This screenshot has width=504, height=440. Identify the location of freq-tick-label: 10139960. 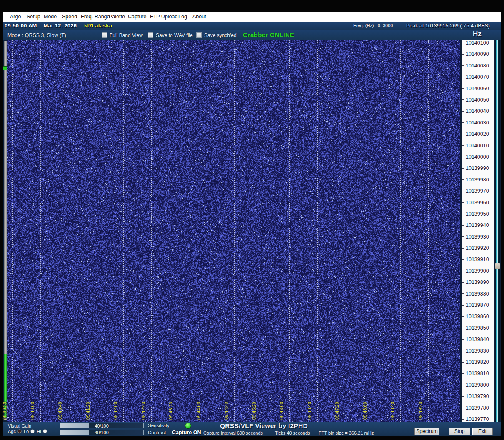
(475, 203).